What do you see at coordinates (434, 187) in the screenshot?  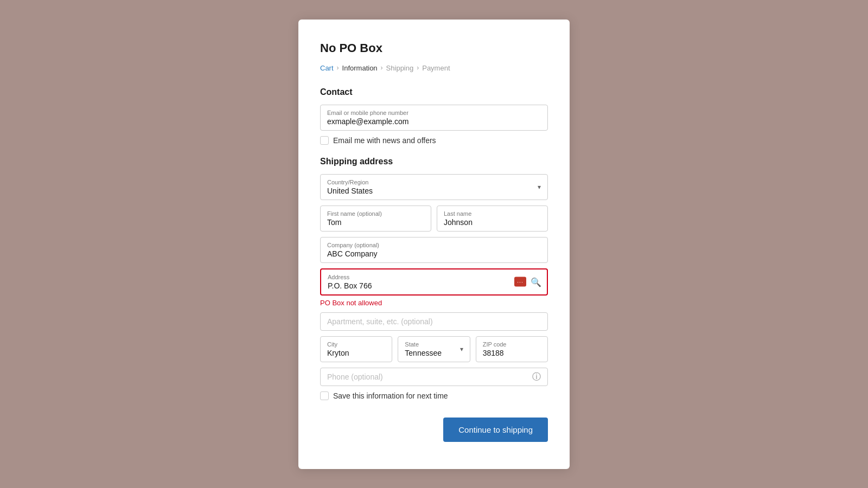 I see `country-field: Country/Region United States ▾` at bounding box center [434, 187].